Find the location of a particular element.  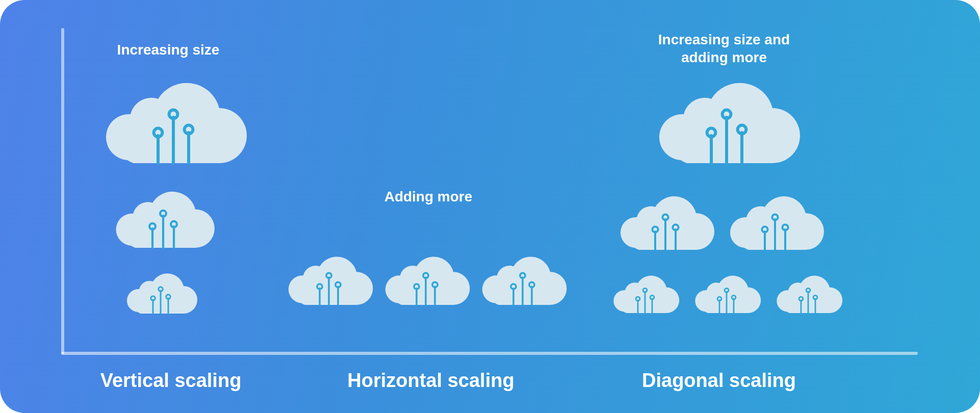

heading-vertical: Increasing size is located at coordinates (168, 50).